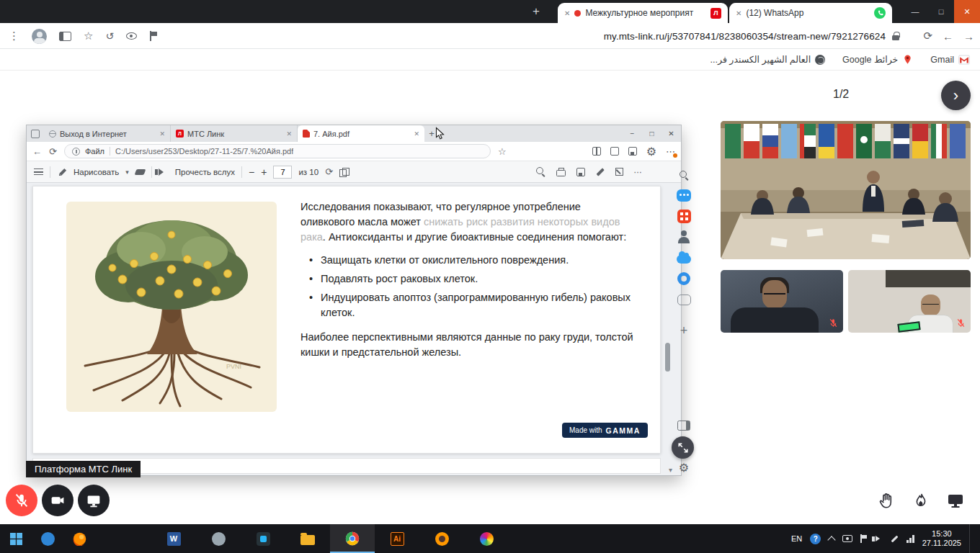  What do you see at coordinates (536, 12) in the screenshot?
I see `new-tab-icon: +` at bounding box center [536, 12].